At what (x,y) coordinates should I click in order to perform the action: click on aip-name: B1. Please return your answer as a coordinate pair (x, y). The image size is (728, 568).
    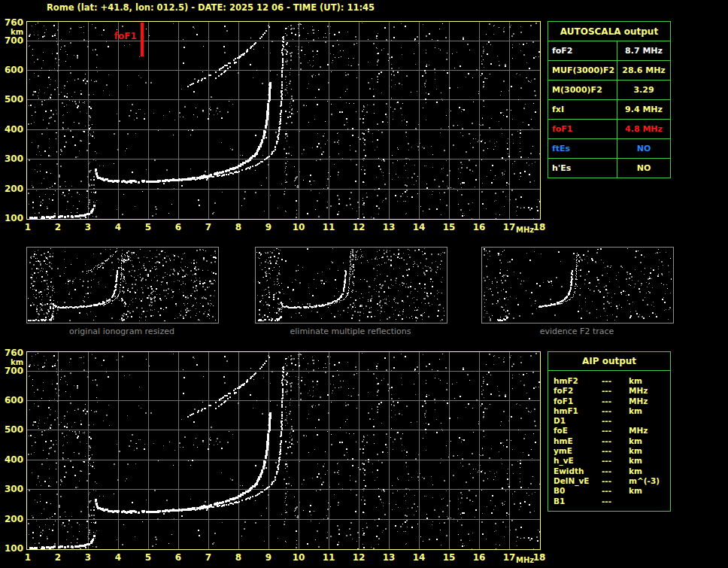
    Looking at the image, I should click on (578, 501).